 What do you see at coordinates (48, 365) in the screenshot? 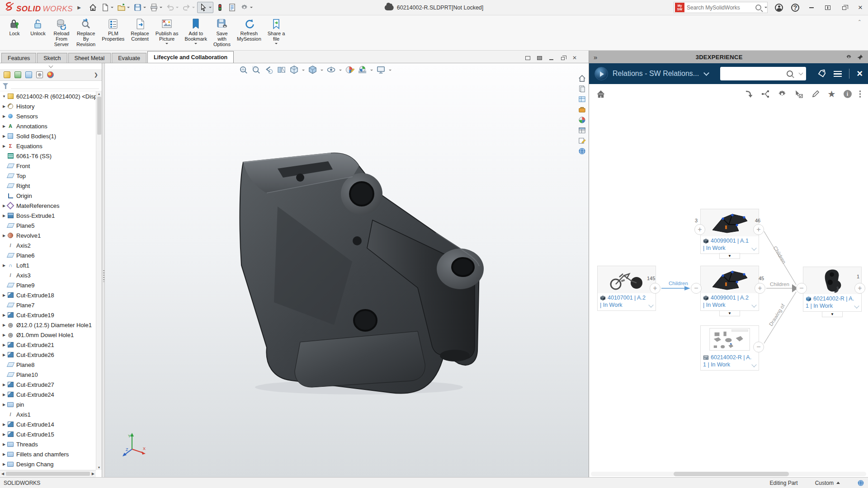
I see `tree-item-plane8: Plane8` at bounding box center [48, 365].